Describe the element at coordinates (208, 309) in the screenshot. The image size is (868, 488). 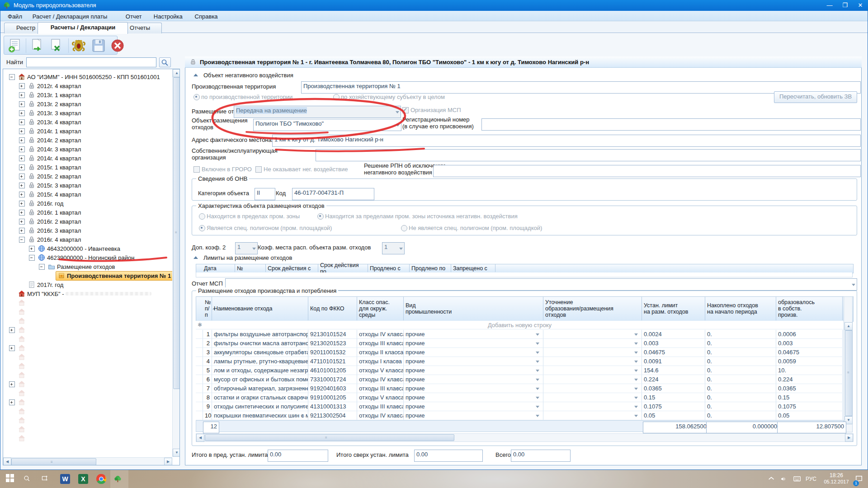
I see `waste-col-header-0: № п/п` at that location.